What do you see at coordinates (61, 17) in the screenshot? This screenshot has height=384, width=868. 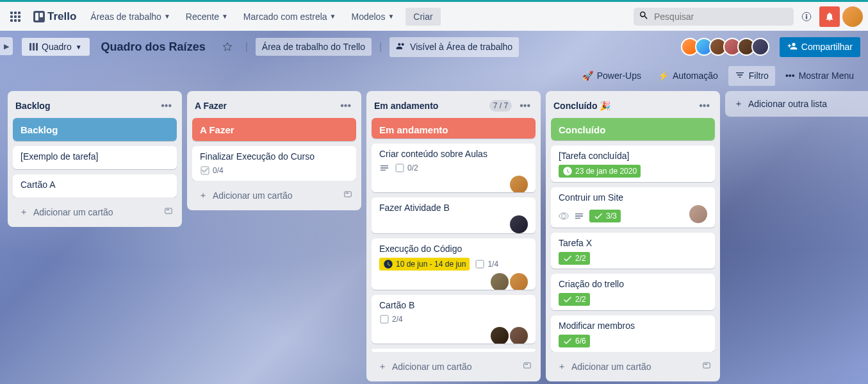 I see `trello-logo-text: Trello` at bounding box center [61, 17].